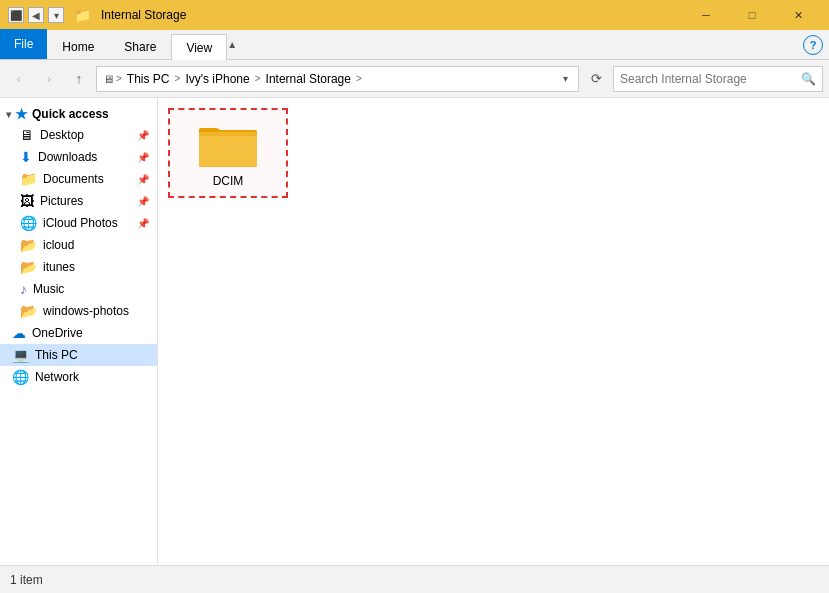 The height and width of the screenshot is (593, 829). What do you see at coordinates (78, 179) in the screenshot?
I see `sidebar-item-documents: 📁 Documents 📌` at bounding box center [78, 179].